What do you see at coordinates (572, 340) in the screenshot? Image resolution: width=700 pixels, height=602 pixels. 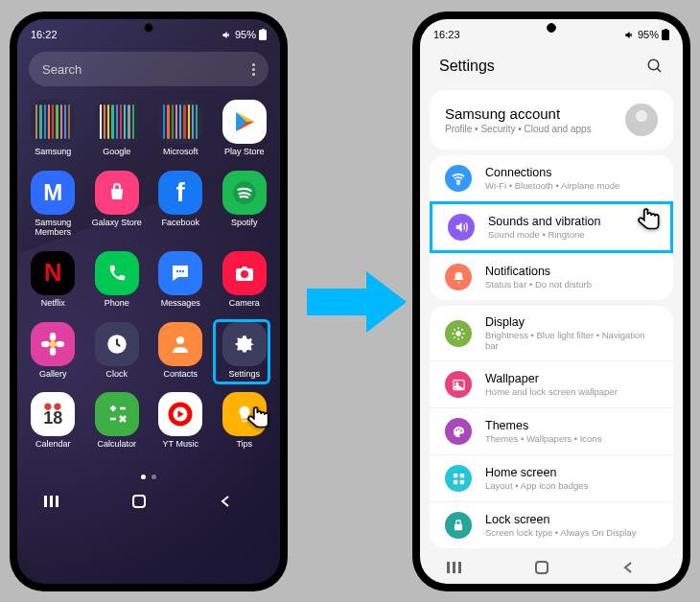 I see `row-sub: Brightness • Blue light filter • Navigat…` at bounding box center [572, 340].